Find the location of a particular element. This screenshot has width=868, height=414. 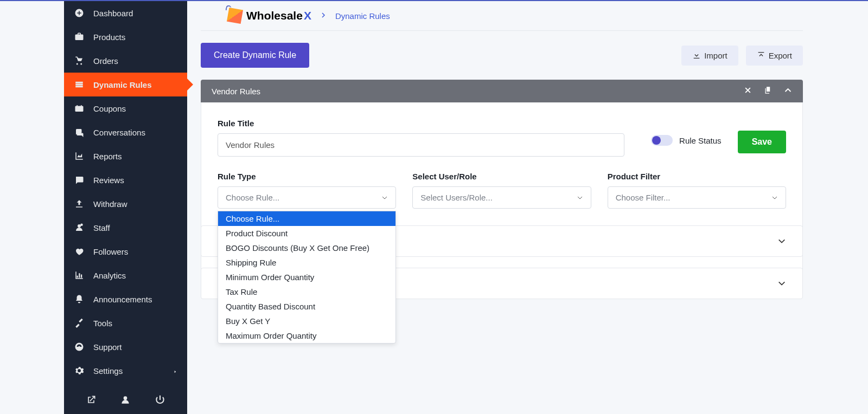

sidebar-item-label: Settings is located at coordinates (131, 371).